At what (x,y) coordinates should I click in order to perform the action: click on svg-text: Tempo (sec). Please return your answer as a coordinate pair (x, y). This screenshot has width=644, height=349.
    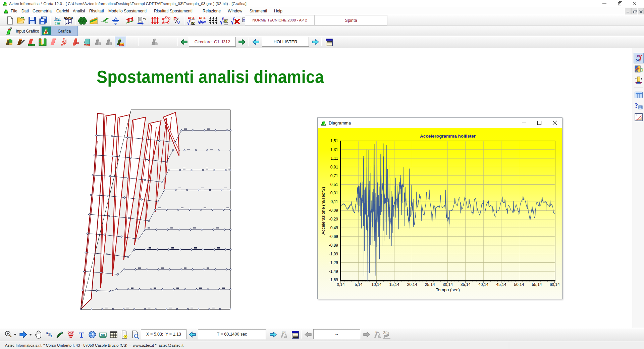
    Looking at the image, I should click on (448, 290).